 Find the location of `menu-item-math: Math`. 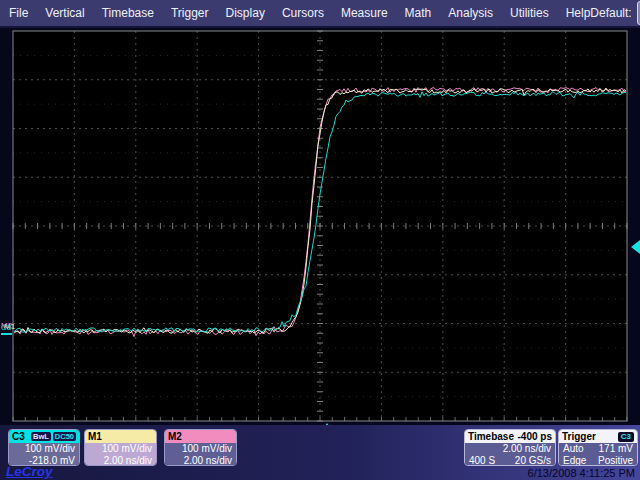

menu-item-math: Math is located at coordinates (418, 13).